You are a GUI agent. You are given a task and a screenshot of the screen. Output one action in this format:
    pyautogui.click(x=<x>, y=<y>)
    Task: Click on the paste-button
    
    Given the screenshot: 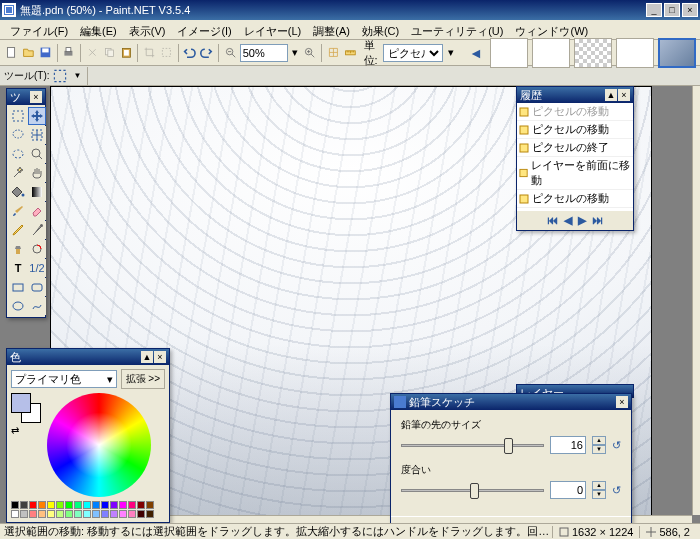 What is the action you would take?
    pyautogui.click(x=126, y=53)
    